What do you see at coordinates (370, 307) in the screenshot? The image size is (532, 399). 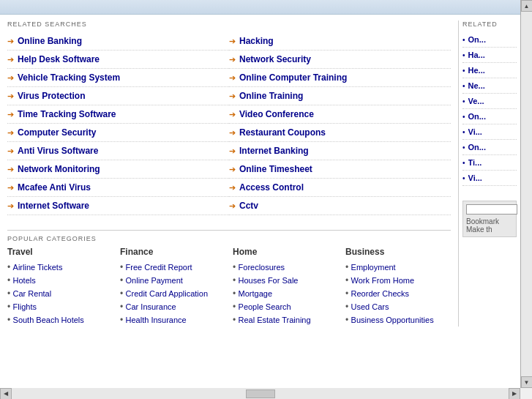 I see `link-used-cars: Used Cars` at bounding box center [370, 307].